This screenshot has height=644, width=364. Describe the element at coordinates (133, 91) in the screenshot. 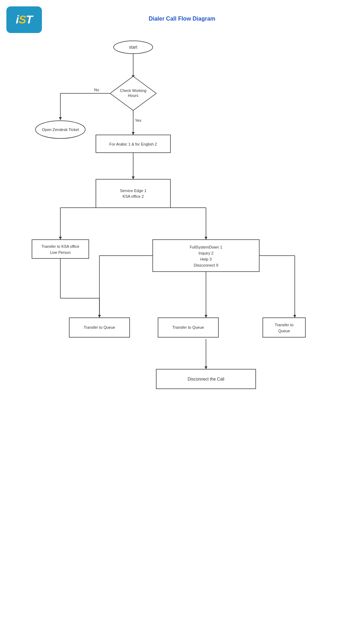

I see `check-hours-label: Check Working` at that location.